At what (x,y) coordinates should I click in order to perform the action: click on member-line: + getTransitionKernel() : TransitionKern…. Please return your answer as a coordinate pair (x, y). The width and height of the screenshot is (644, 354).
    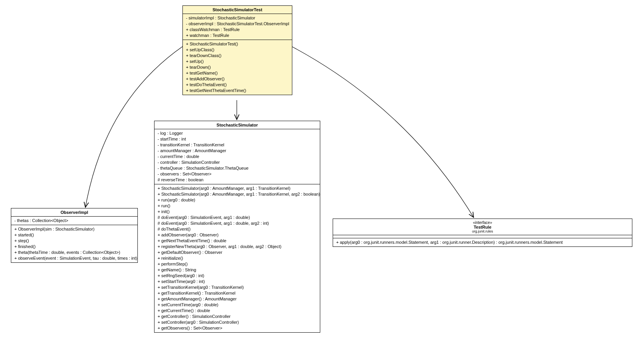
    Looking at the image, I should click on (237, 293).